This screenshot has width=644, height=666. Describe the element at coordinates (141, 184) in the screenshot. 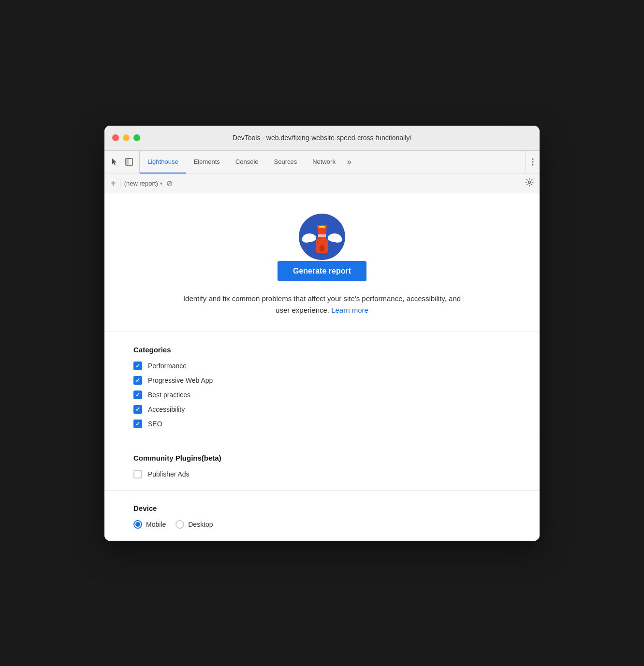

I see `report-name: (new report)` at that location.